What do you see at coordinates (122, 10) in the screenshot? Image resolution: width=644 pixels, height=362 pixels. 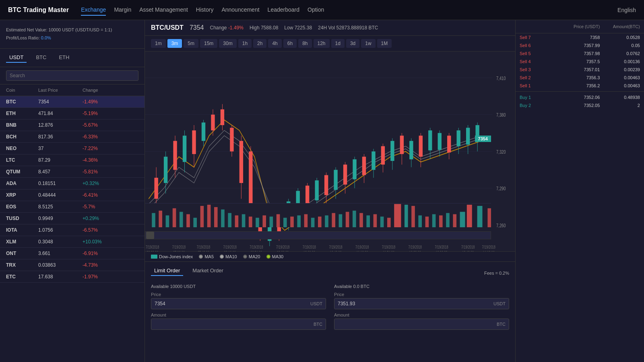 I see `nav-item-margin: Margin` at bounding box center [122, 10].